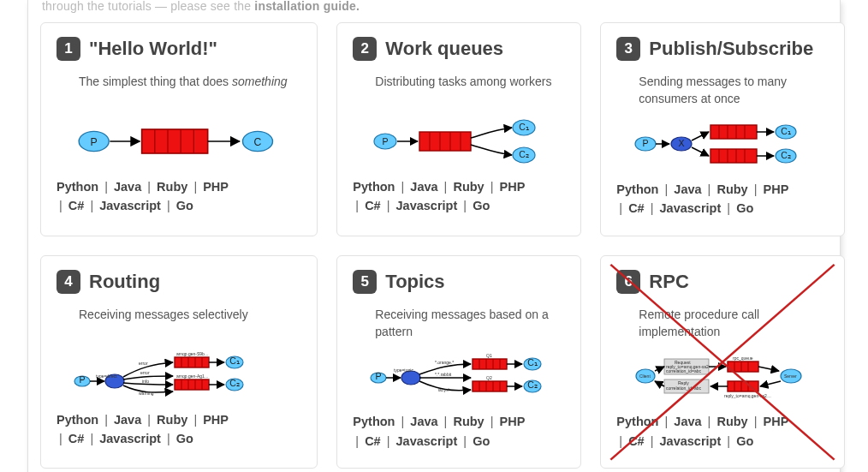  Describe the element at coordinates (467, 141) in the screenshot. I see `diagram-work-icon: P C₁ C₂` at that location.